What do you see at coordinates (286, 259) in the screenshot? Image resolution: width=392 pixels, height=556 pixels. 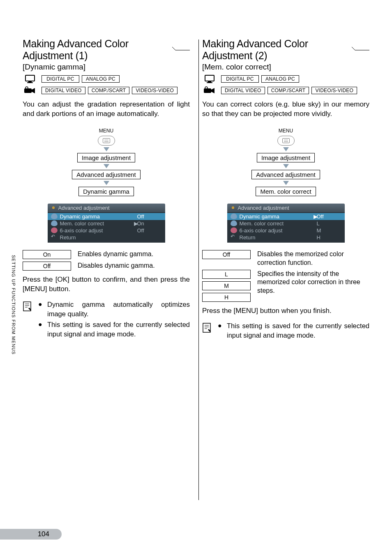 I see `option-row: Off Disables the memorized color correct…` at bounding box center [286, 259].